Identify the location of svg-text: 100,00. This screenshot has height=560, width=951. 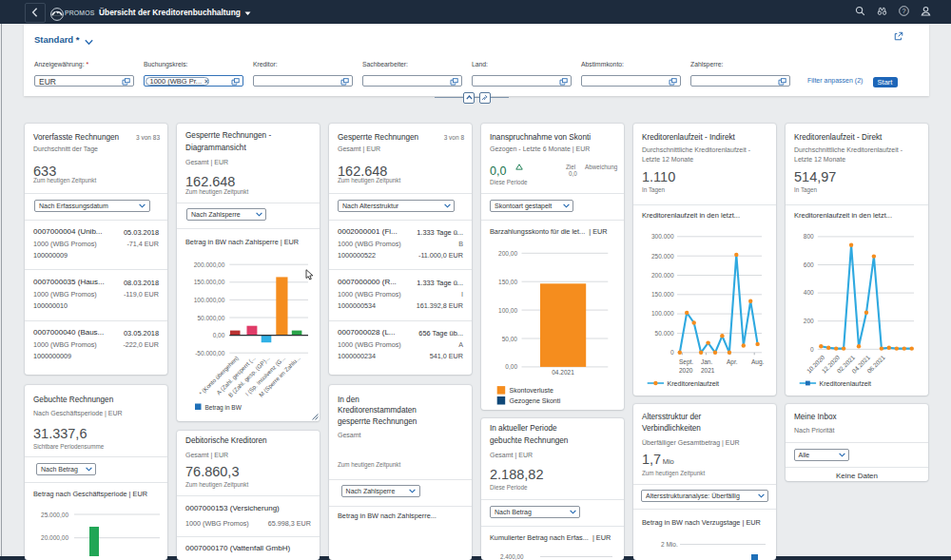
(508, 310).